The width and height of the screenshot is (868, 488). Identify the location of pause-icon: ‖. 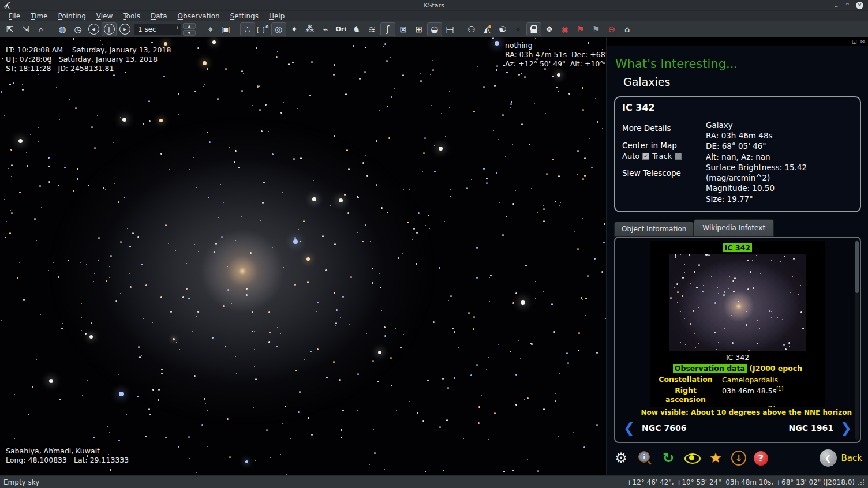
(109, 29).